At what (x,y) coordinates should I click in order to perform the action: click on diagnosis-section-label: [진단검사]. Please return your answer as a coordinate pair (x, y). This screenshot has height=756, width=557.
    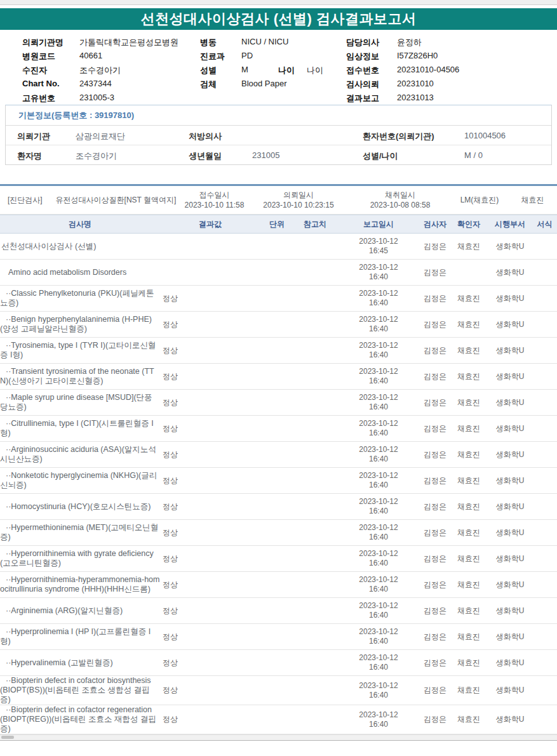
    Looking at the image, I should click on (25, 201).